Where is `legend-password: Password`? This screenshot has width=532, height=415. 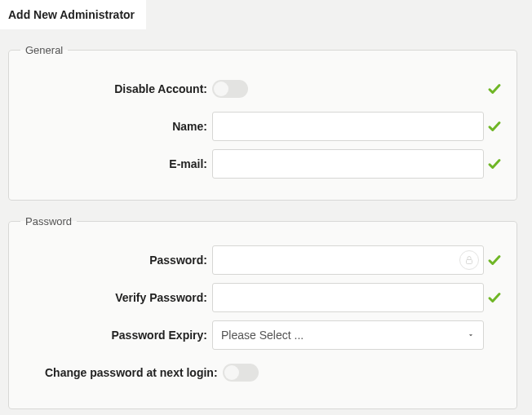 legend-password: Password is located at coordinates (49, 222).